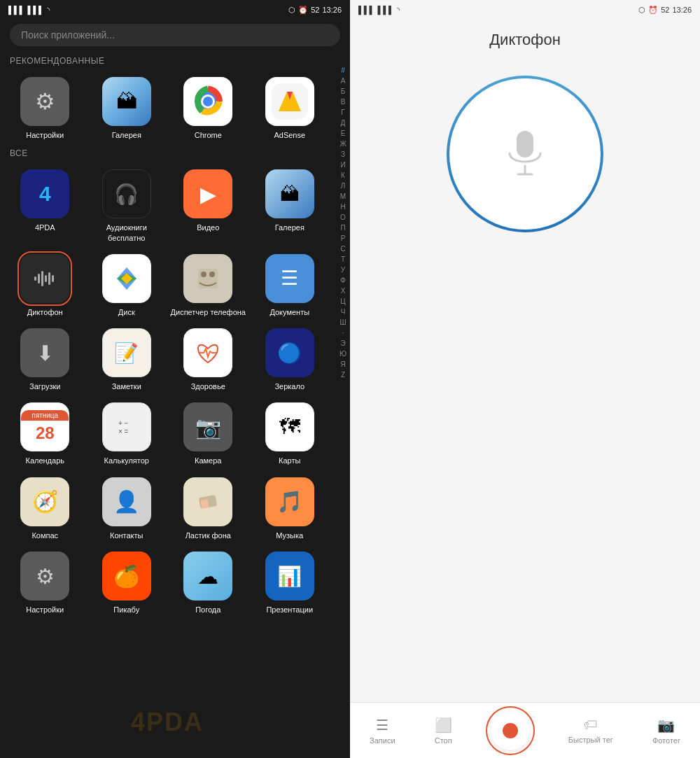 This screenshot has width=700, height=758. Describe the element at coordinates (45, 286) in the screenshot. I see `app-item-dictofon: Диктофон` at that location.